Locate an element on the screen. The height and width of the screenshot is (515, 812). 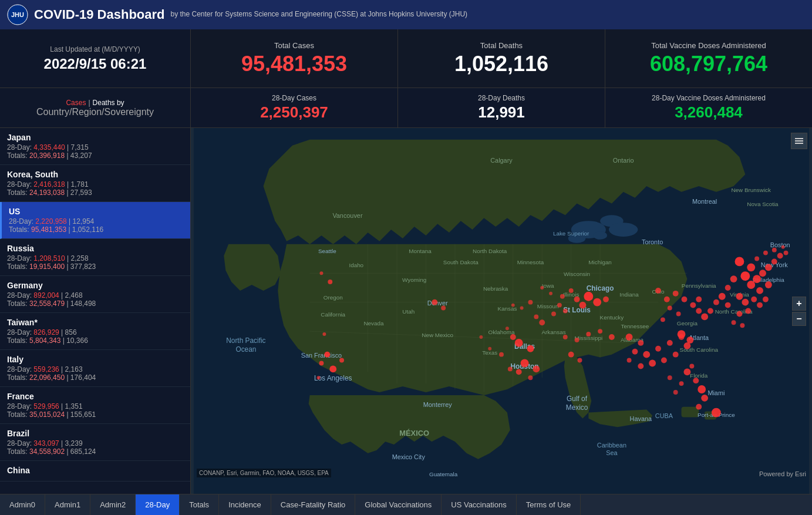
svg-text: San Francisco is located at coordinates (322, 355).